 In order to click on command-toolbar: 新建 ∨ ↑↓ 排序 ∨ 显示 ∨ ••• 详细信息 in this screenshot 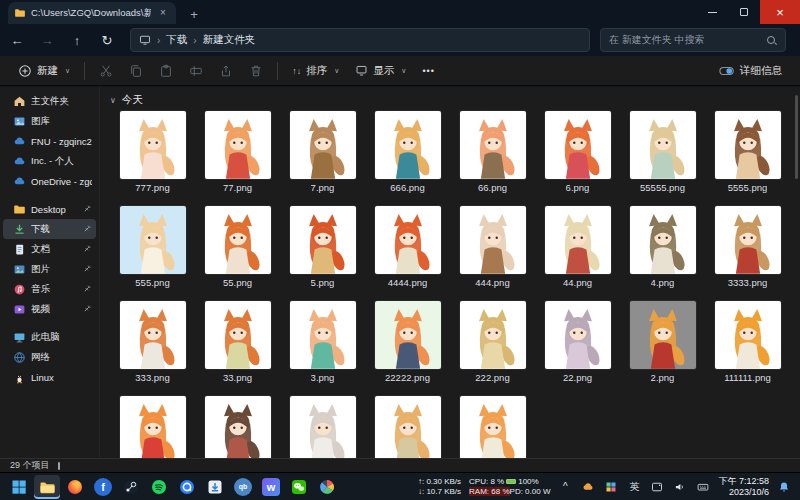, I will do `click(400, 71)`.